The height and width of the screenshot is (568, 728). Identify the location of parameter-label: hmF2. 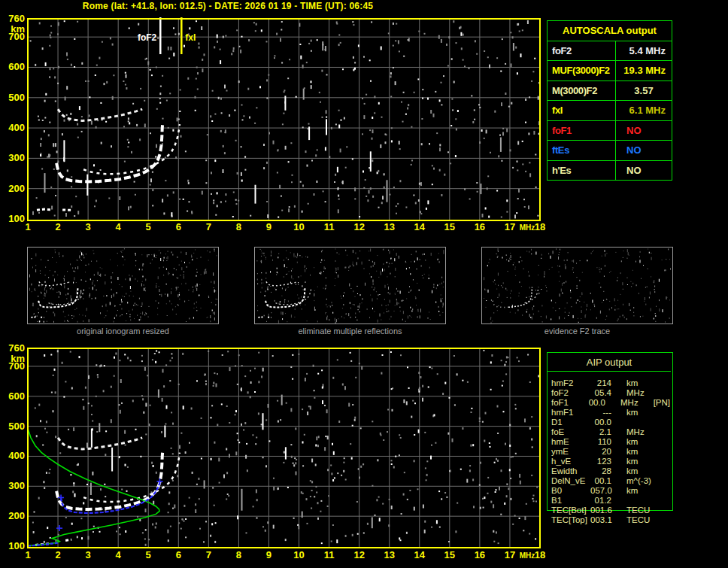
(571, 384).